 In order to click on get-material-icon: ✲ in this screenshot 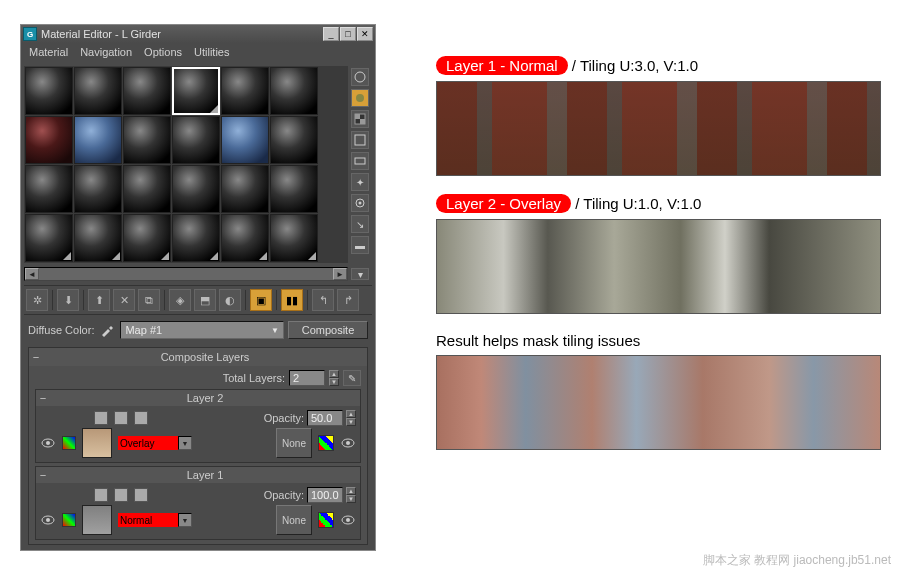, I will do `click(37, 300)`.